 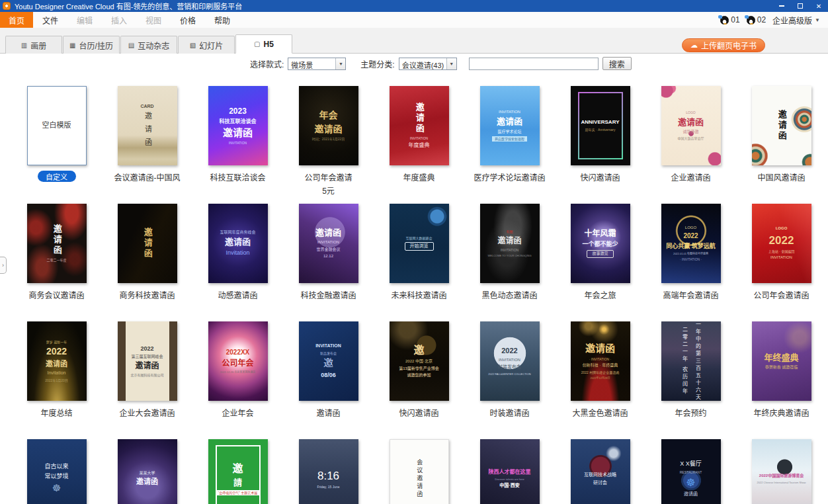 What do you see at coordinates (690, 259) in the screenshot?
I see `thumb-line: · INVITATION ·` at bounding box center [690, 259].